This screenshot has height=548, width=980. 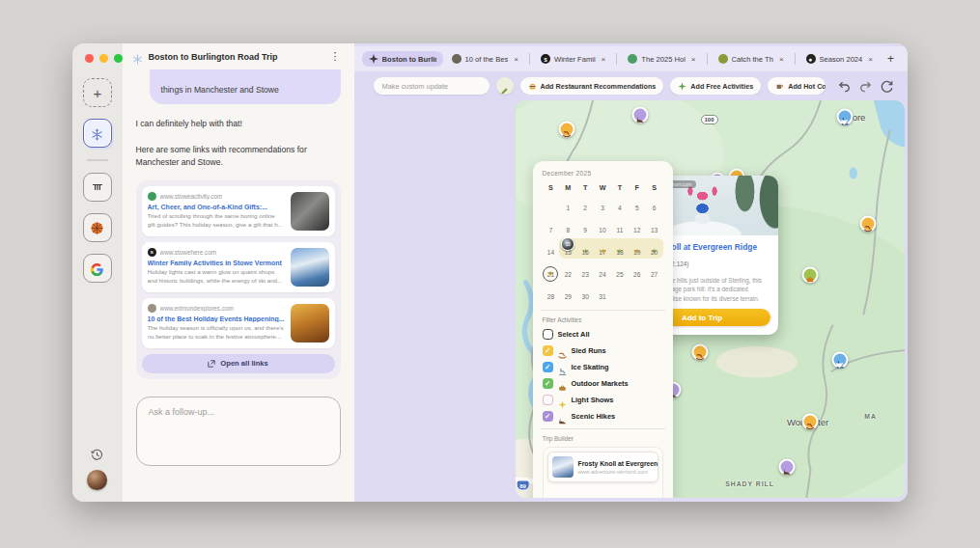 I want to click on calendar-day-20: 20, so click(x=655, y=249).